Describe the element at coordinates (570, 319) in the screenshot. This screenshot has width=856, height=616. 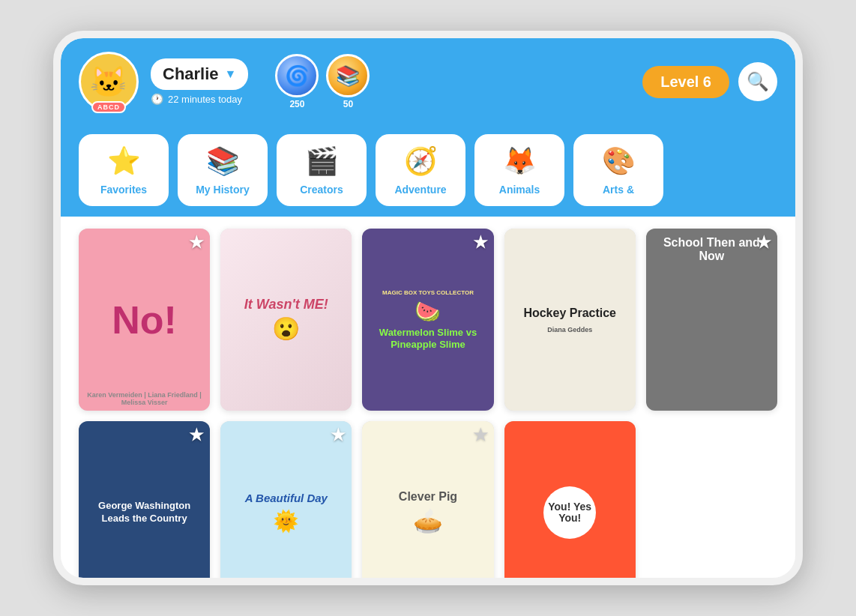
I see `book-hockey-cover: Hockey Practice Diana Geddes` at that location.